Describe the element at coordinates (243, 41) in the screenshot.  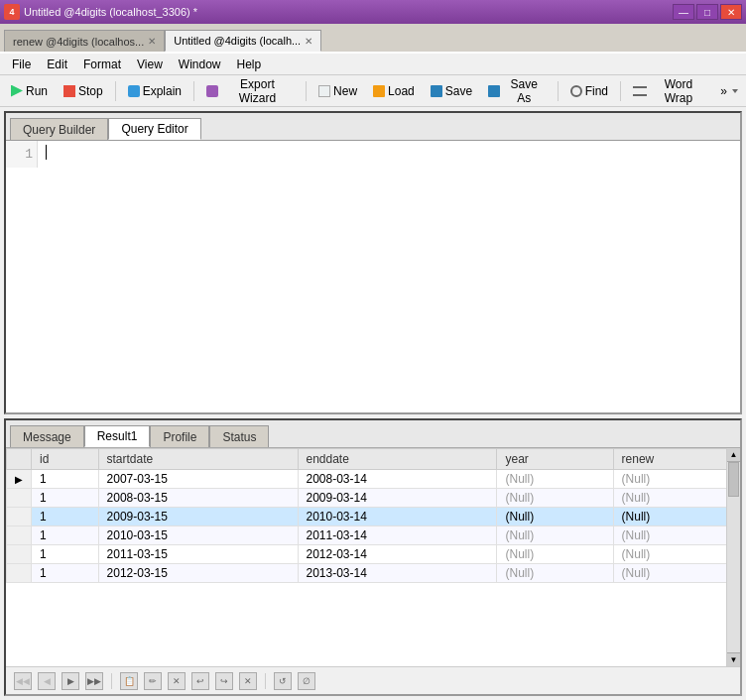
I see `window-tab-untitled: Untitled @4digits (localh... ✕` at that location.